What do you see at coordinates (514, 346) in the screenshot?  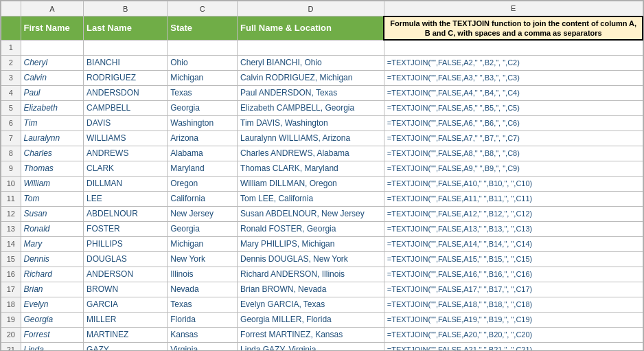 I see `cell-formula: =TEXTJOIN("",FALSE,A21," ",B21,", ",C21)` at bounding box center [514, 346].